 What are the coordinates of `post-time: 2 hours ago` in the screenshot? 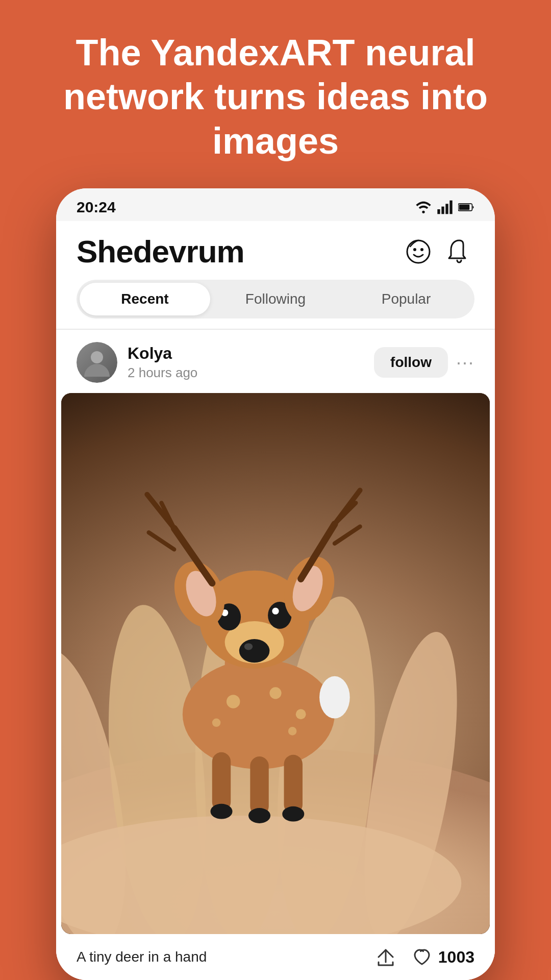 It's located at (251, 373).